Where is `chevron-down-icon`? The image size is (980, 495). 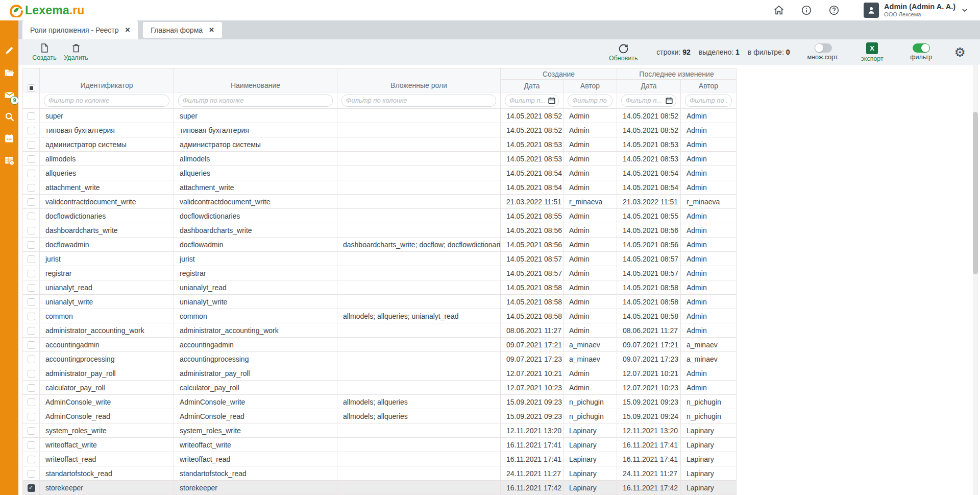
chevron-down-icon is located at coordinates (965, 10).